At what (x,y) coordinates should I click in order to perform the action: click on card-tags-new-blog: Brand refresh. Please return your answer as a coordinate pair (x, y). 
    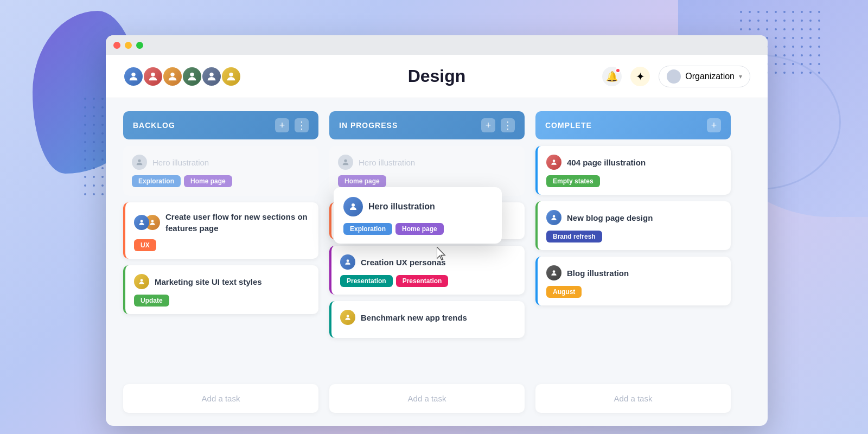
    Looking at the image, I should click on (634, 237).